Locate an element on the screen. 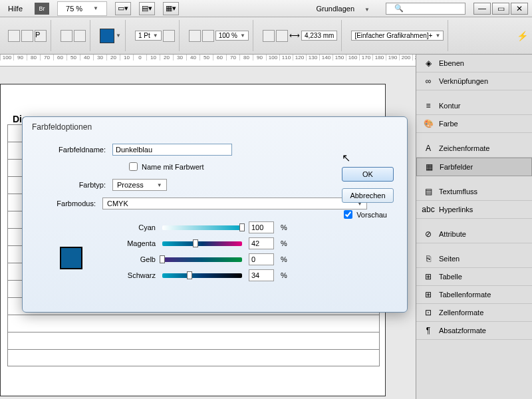 The image size is (532, 399). panel-item-hyperlinks: abcHyperlinks is located at coordinates (474, 210).